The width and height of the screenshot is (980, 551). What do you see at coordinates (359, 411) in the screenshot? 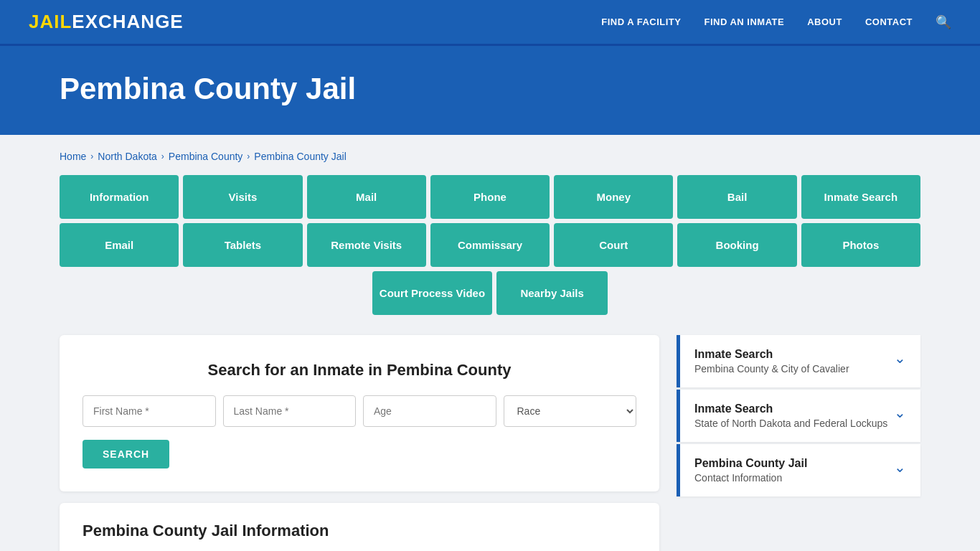
I see `search-fields: RaceWhiteBlackHispanicAsianOther` at bounding box center [359, 411].